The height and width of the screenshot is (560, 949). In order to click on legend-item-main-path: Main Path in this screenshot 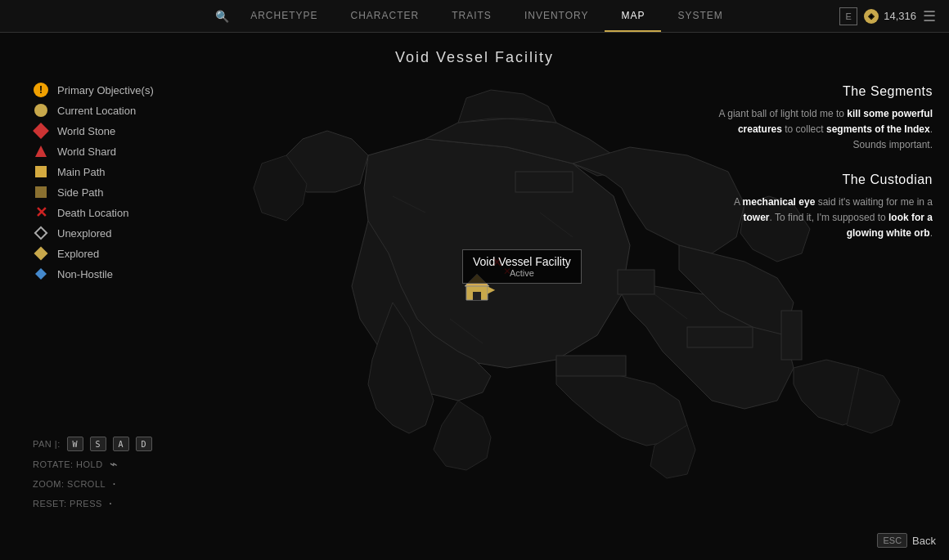, I will do `click(93, 172)`.